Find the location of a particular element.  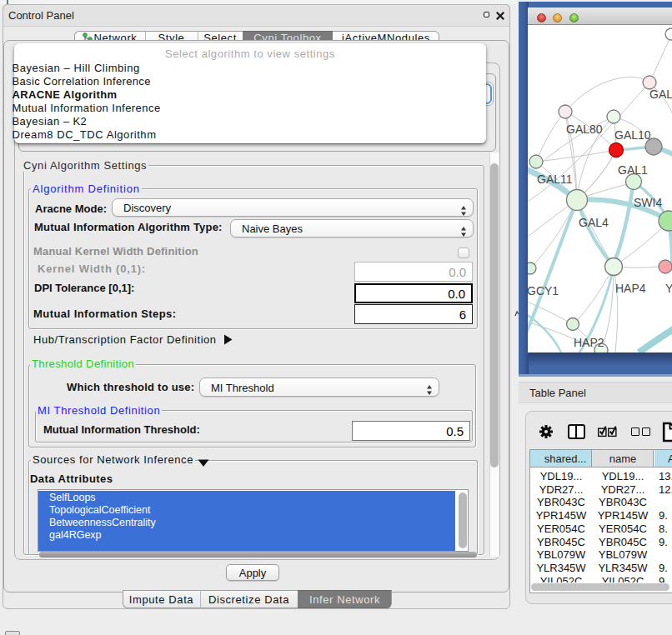

svg-text: GAL4 is located at coordinates (594, 222).